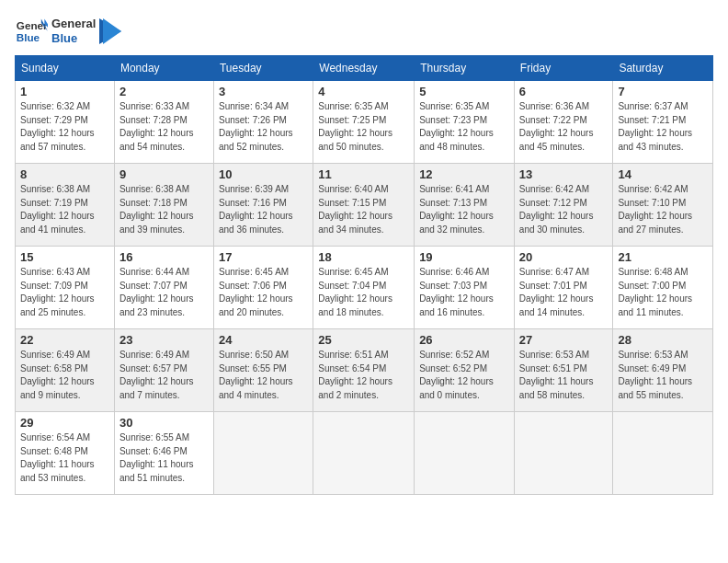  Describe the element at coordinates (64, 210) in the screenshot. I see `day-info: Sunrise: 6:38 AMSunset: 7:19 PMDaylight:…` at that location.